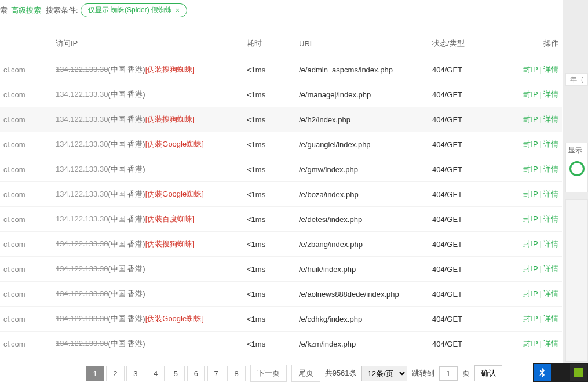  Describe the element at coordinates (196, 373) in the screenshot. I see `page-button-6: 6` at that location.